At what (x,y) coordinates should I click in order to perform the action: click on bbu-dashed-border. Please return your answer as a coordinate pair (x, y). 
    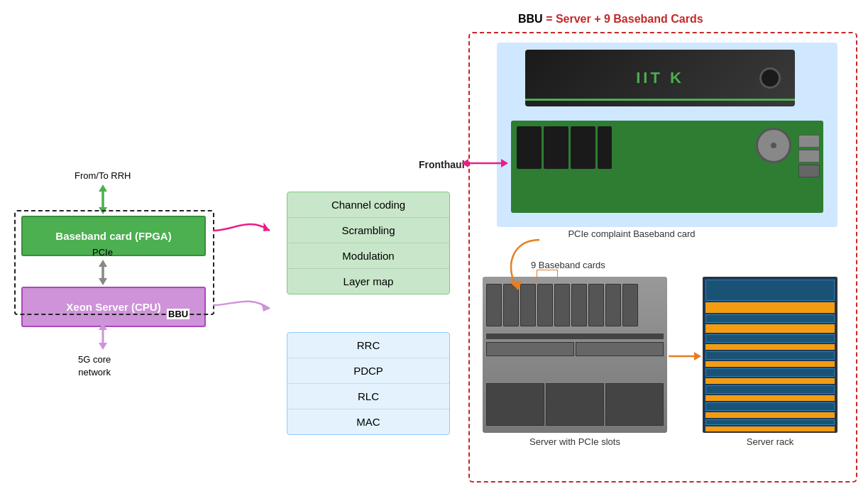
    Looking at the image, I should click on (114, 263).